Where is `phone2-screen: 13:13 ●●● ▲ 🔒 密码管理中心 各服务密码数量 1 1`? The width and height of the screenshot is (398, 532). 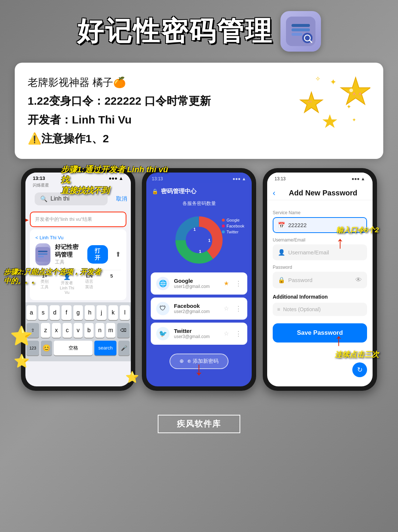
phone2-screen: 13:13 ●●● ▲ 🔒 密码管理中心 各服务密码数量 1 1 is located at coordinates (199, 279).